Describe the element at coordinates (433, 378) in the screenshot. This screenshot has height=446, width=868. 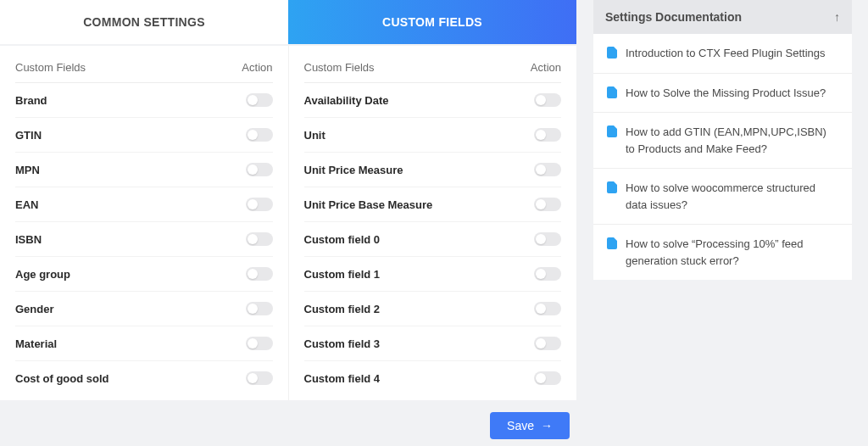
I see `field-row: Custom field 4` at that location.